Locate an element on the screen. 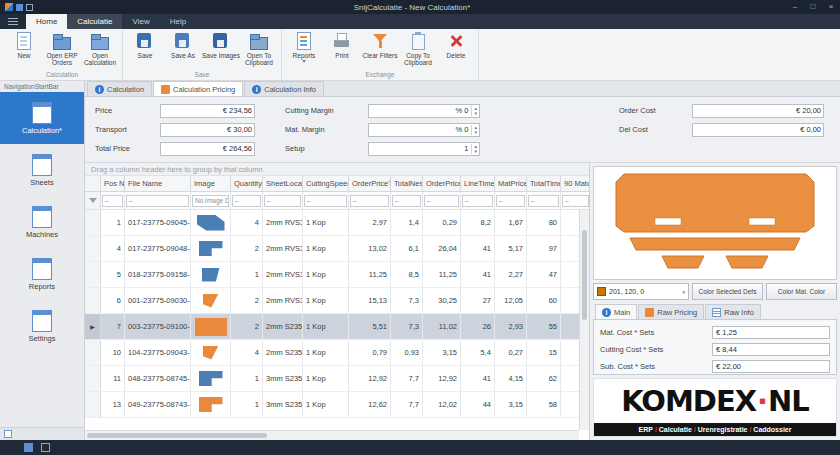 Image resolution: width=840 pixels, height=455 pixels. table-row: 13049-23775-08743-PLAT...13mm S2351 Kop1… is located at coordinates (332, 405).